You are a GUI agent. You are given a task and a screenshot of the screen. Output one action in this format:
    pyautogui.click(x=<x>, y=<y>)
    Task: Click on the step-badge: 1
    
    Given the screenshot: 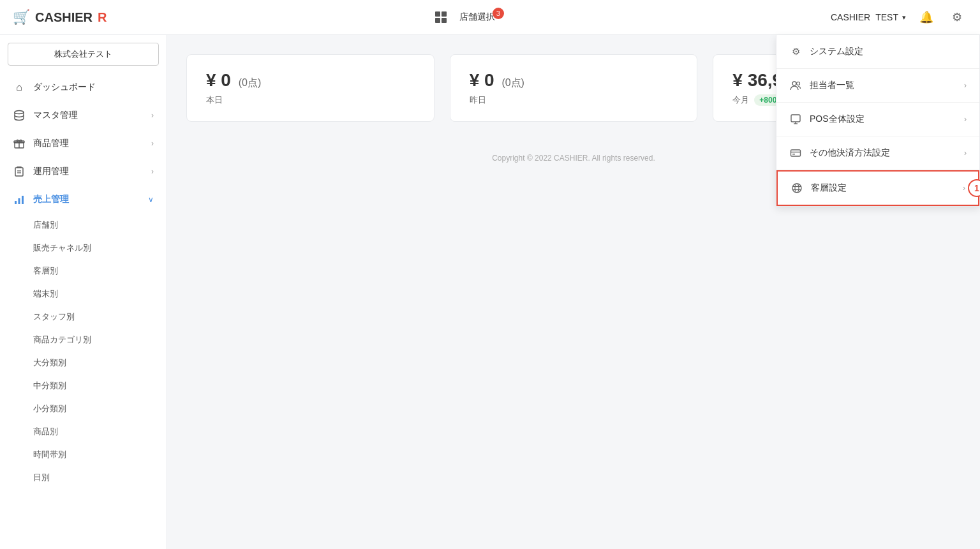 What is the action you would take?
    pyautogui.click(x=974, y=188)
    